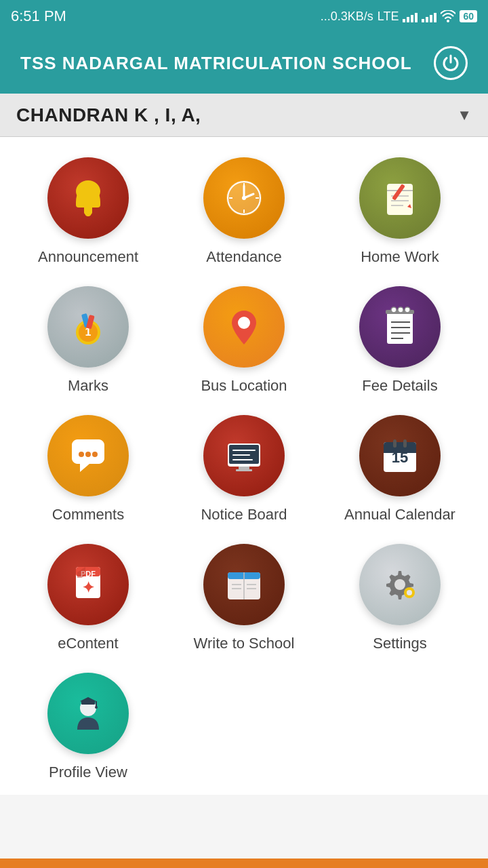  I want to click on marks-icon: 1, so click(88, 327).